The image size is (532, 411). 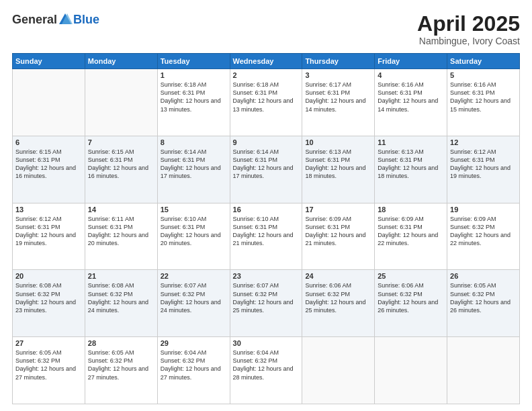 I want to click on logo: General Blue, so click(x=56, y=19).